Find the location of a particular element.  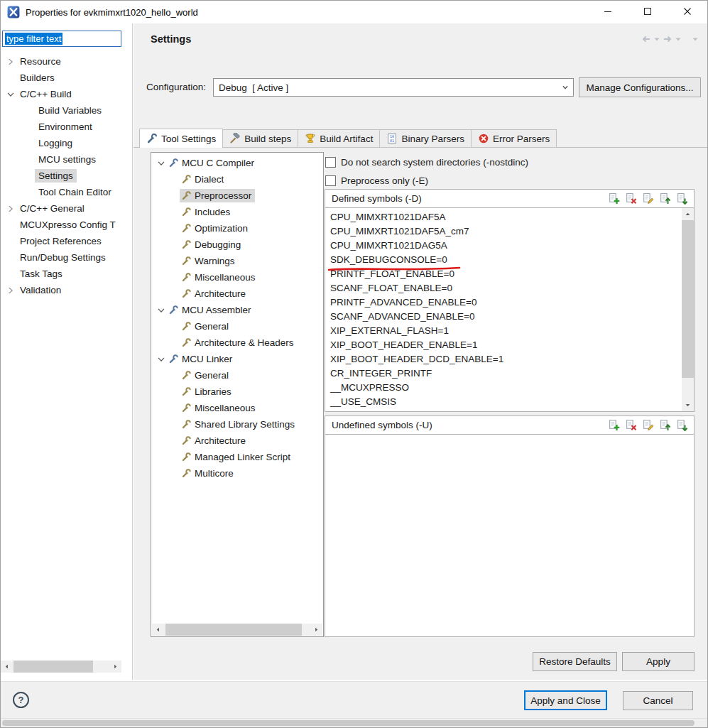

defined-symbol-item: XIP_BOOT_HEADER_ENABLE=1 is located at coordinates (503, 345).